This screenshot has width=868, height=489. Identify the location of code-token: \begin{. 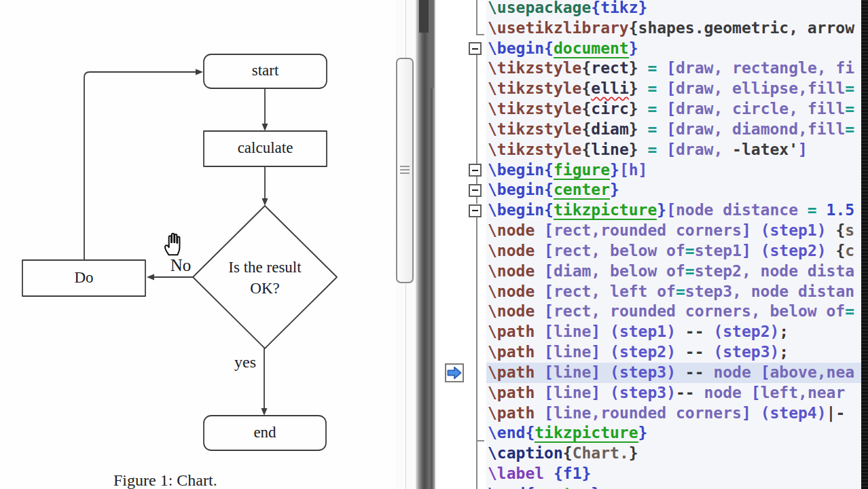
(520, 170).